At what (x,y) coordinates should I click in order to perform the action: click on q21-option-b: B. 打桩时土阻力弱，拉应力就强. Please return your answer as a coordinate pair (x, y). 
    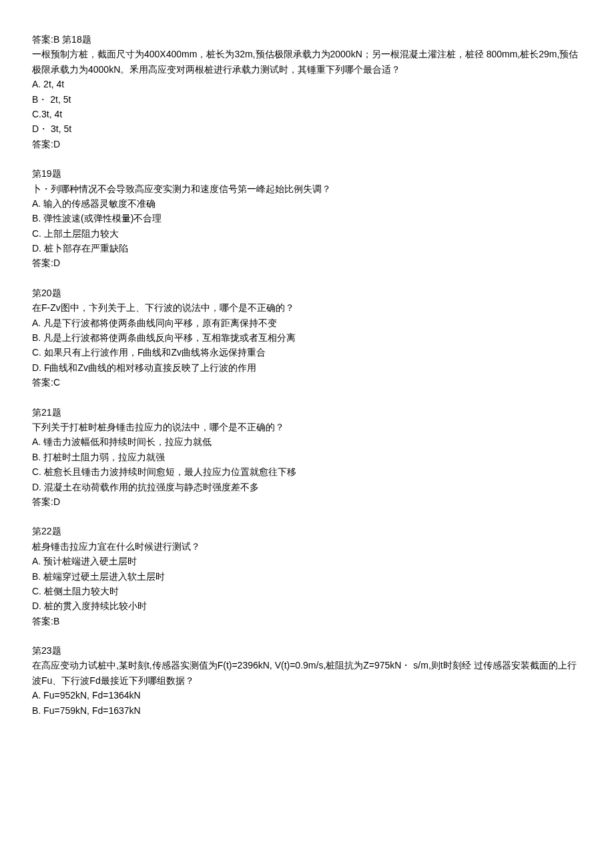
    Looking at the image, I should click on (307, 457).